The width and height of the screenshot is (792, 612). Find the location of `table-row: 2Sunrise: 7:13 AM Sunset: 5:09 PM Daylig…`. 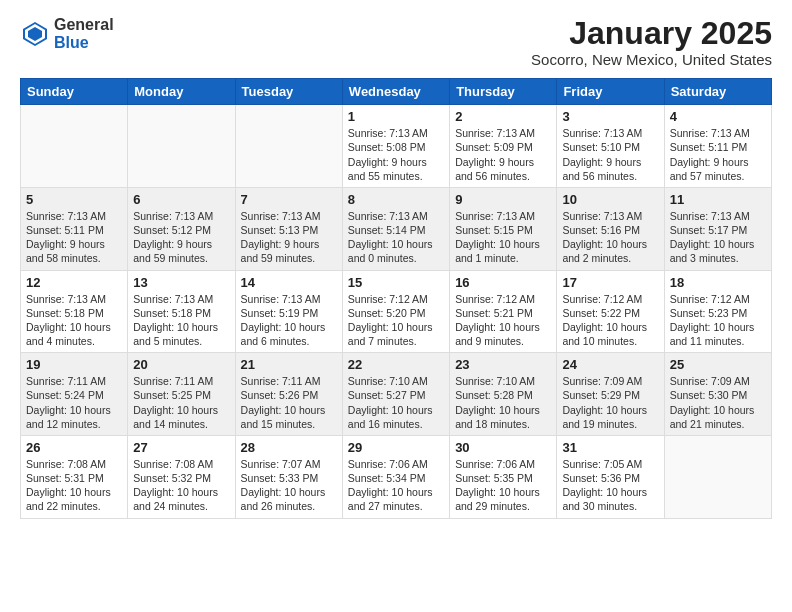

table-row: 2Sunrise: 7:13 AM Sunset: 5:09 PM Daylig… is located at coordinates (504, 146).